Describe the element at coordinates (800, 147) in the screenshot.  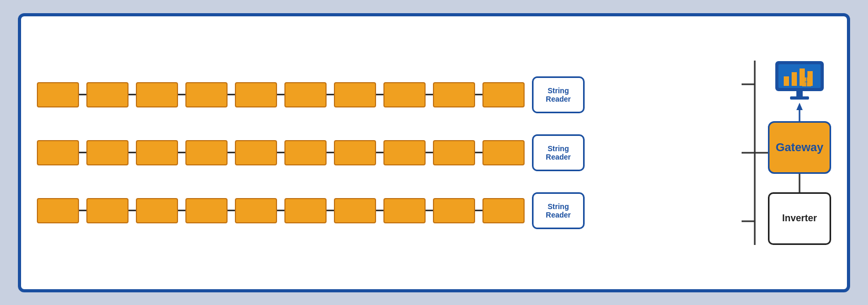
I see `gateway-box: Gateway` at that location.